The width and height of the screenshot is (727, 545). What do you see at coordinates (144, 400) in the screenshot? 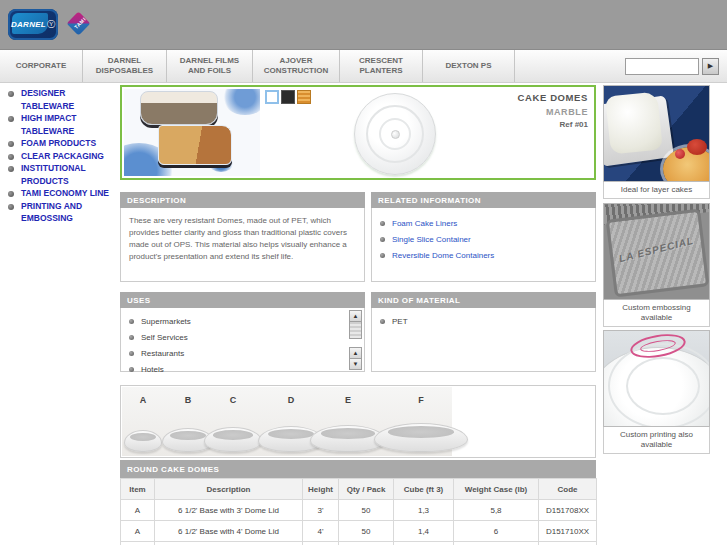
I see `size-letter-a: A` at bounding box center [144, 400].